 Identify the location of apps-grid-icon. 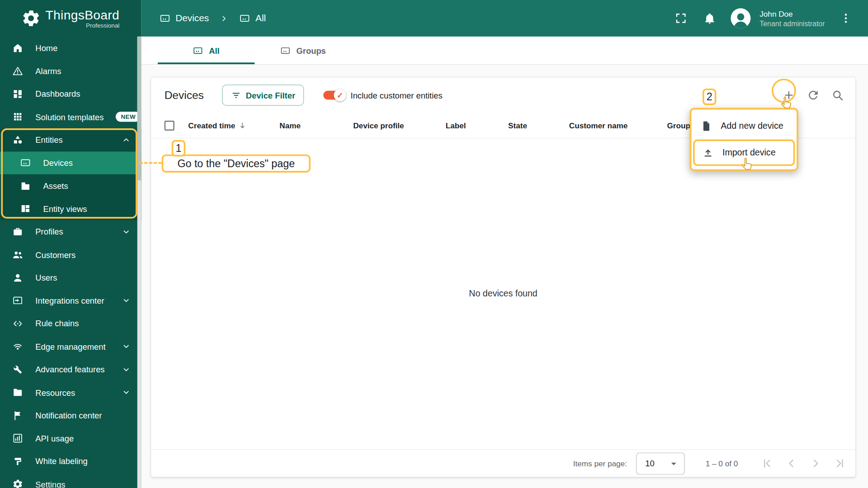
(18, 117).